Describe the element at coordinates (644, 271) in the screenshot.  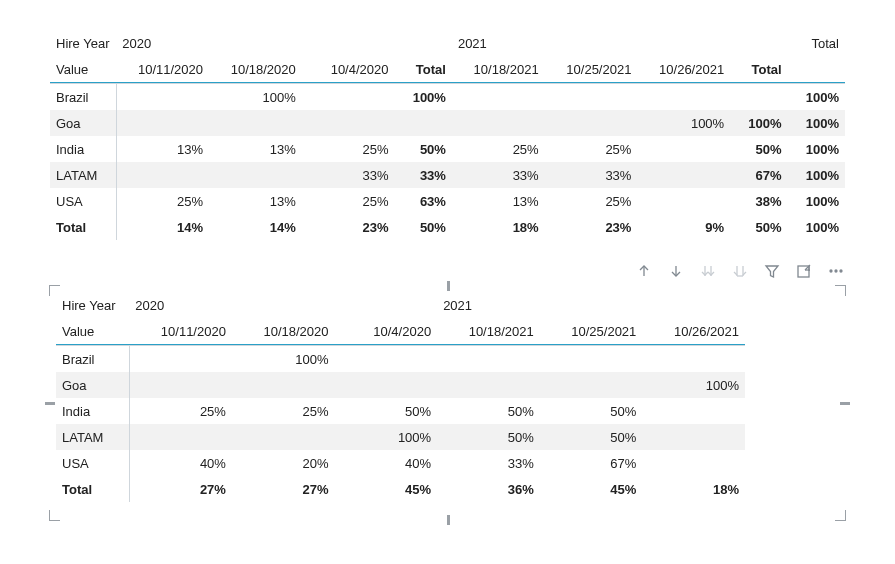
I see `drill-up-icon` at that location.